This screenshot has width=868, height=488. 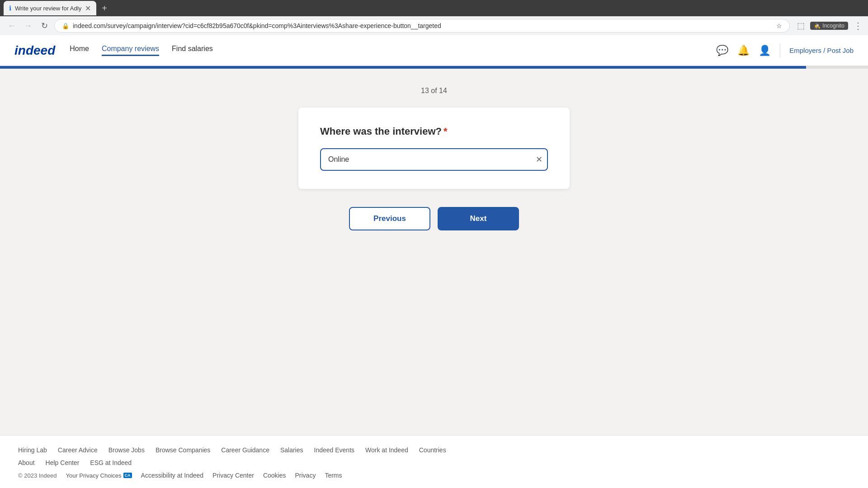 I want to click on incognito-badge: 🕵 Incognito, so click(x=829, y=26).